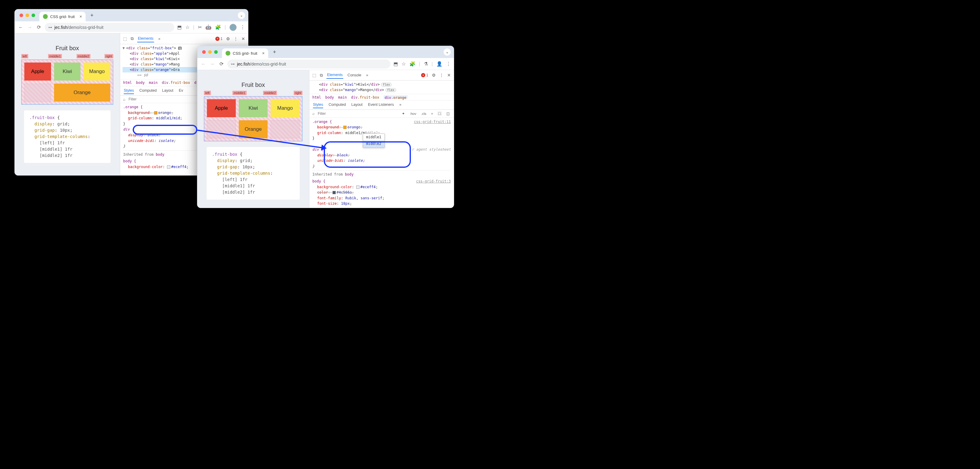  What do you see at coordinates (132, 27) in the screenshot?
I see `address-bar: ← → ⟳ ⊶ jec.fish/demo/css-grid-fruit ⬒ ☆…` at bounding box center [132, 27].